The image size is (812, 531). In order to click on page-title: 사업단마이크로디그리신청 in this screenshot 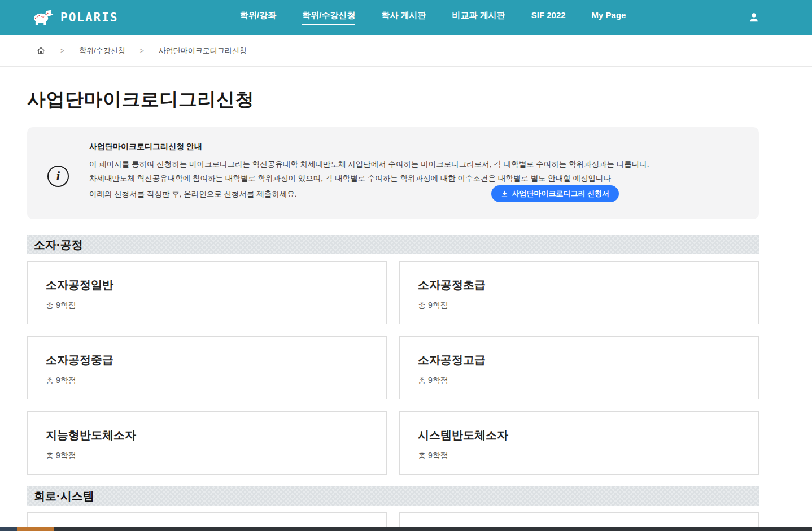, I will do `click(393, 99)`.